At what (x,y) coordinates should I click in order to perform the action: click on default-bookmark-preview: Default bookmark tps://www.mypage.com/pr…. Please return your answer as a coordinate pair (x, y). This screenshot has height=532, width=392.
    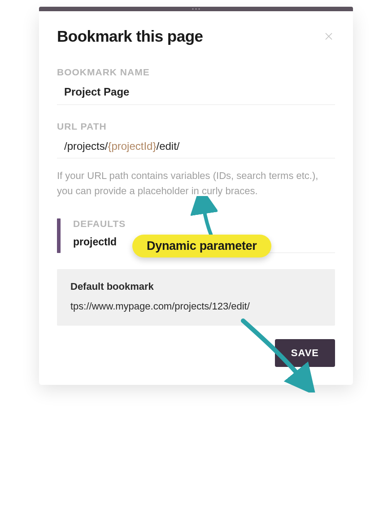
    Looking at the image, I should click on (196, 297).